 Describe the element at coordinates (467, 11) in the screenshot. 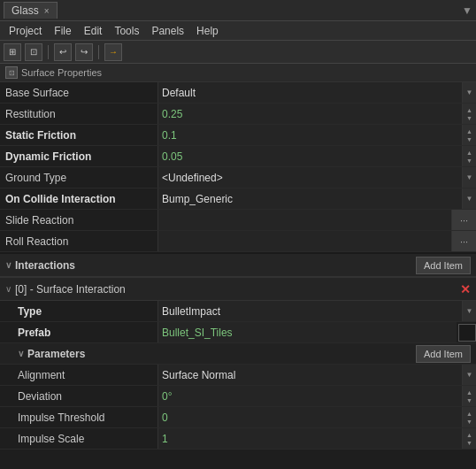

I see `title-bar-arrow: ▼` at that location.